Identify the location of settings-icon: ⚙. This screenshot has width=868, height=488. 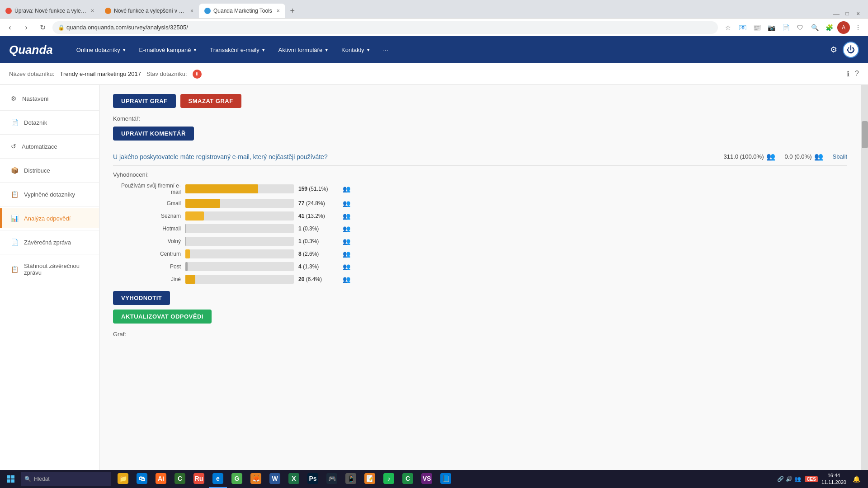
(14, 99).